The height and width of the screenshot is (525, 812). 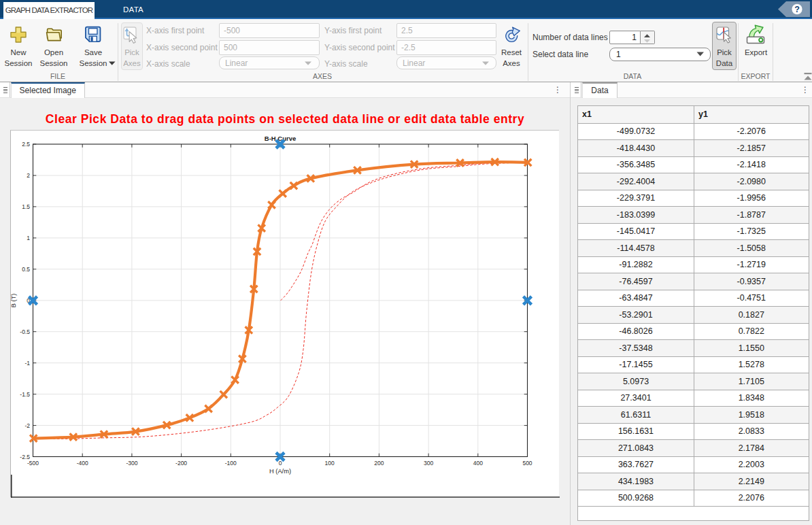 What do you see at coordinates (26, 144) in the screenshot?
I see `svg-text: 2.5` at bounding box center [26, 144].